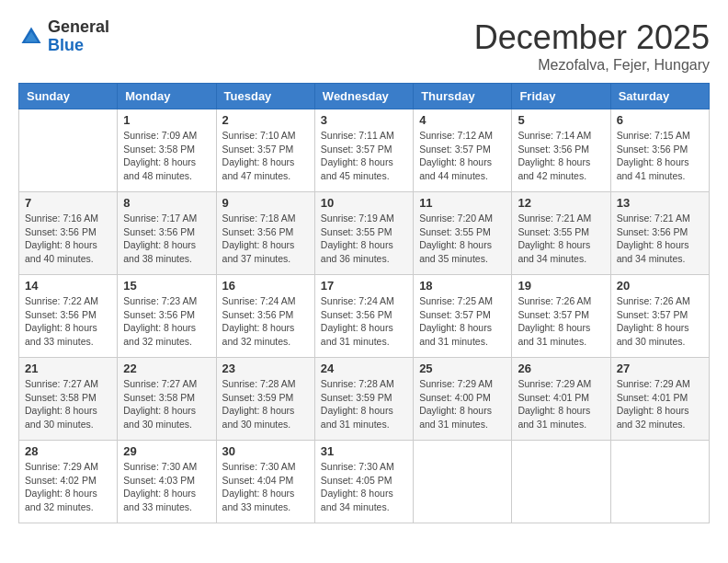 The height and width of the screenshot is (563, 728). What do you see at coordinates (364, 316) in the screenshot?
I see `calendar-cell: 17Sunrise: 7:24 AMSunset: 3:56 PMDayligh…` at bounding box center [364, 316].